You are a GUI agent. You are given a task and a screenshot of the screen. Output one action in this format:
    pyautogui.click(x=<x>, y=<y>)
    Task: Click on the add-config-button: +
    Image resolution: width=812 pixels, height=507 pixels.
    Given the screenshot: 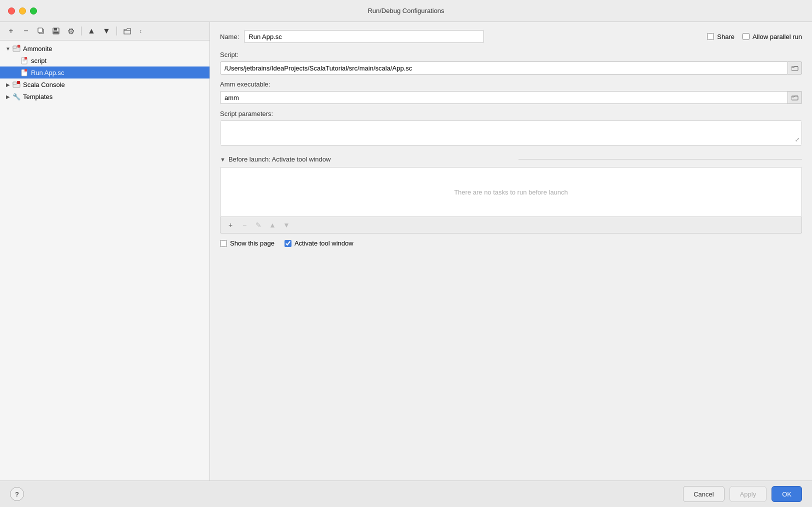 What is the action you would take?
    pyautogui.click(x=11, y=31)
    